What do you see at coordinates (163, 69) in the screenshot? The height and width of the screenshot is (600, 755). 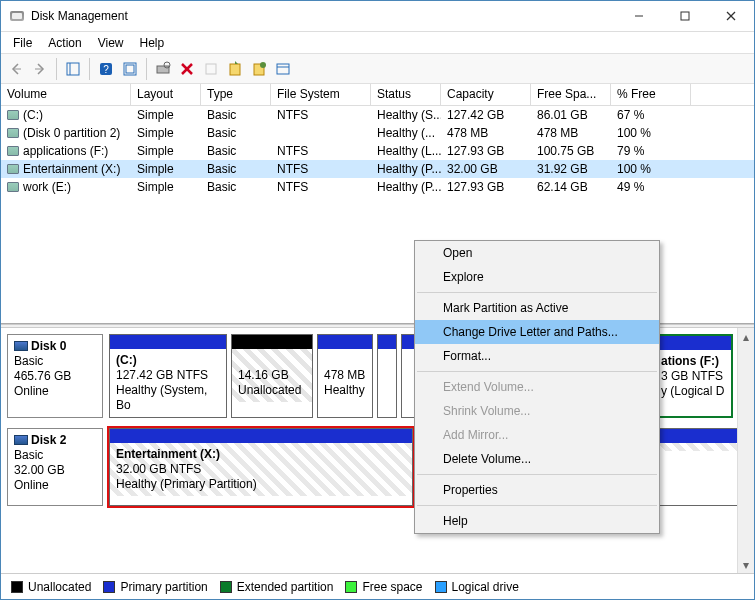 I see `rescan-disks-button` at bounding box center [163, 69].